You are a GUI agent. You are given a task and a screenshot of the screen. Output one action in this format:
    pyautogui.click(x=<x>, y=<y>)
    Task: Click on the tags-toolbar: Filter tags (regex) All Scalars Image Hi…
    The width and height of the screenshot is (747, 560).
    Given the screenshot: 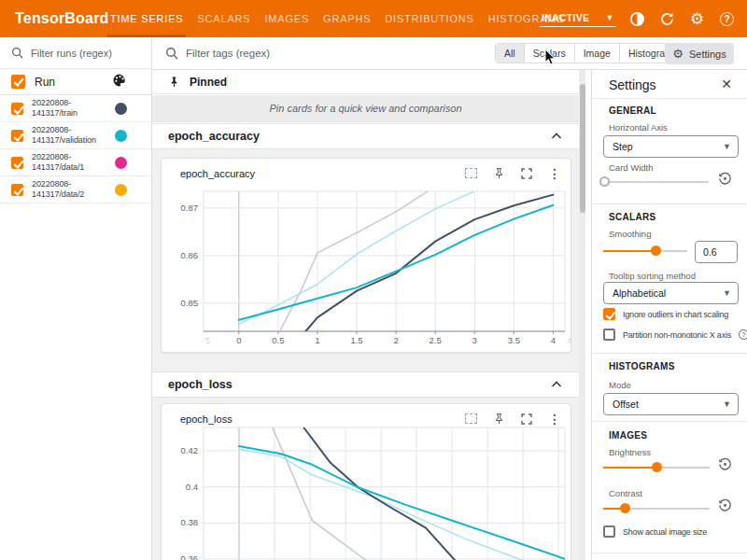 What is the action you would take?
    pyautogui.click(x=450, y=54)
    